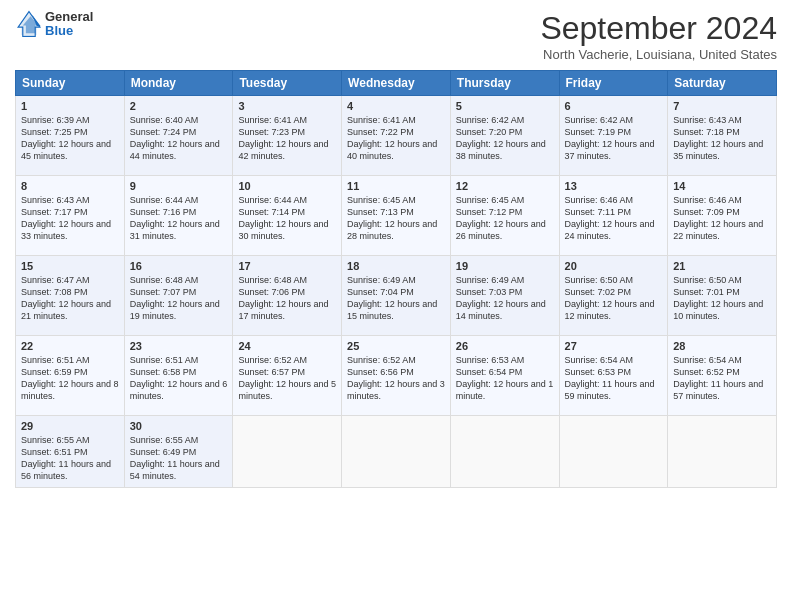 This screenshot has height=612, width=792. Describe the element at coordinates (70, 346) in the screenshot. I see `day-number: 22` at that location.